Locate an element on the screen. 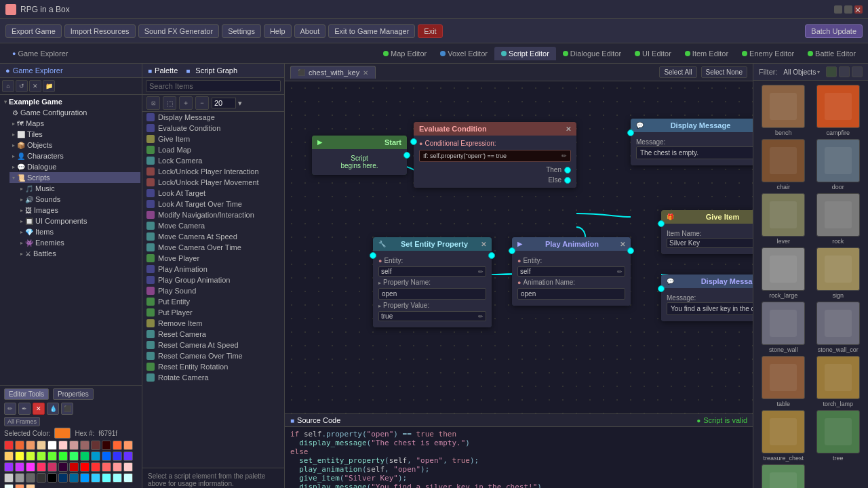 The height and width of the screenshot is (488, 868). asset-item-chair: chair is located at coordinates (784, 165).